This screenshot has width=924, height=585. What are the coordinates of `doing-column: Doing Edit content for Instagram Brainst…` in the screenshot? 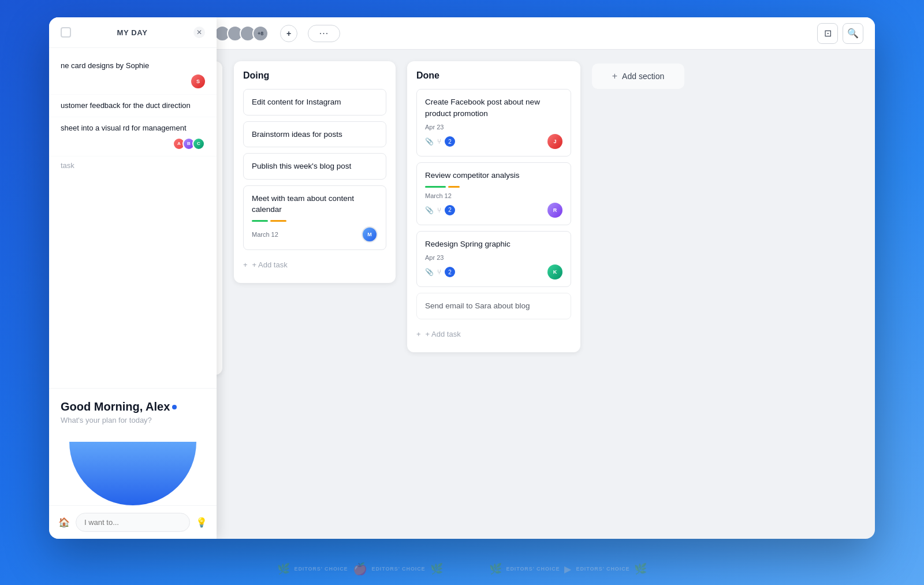 It's located at (315, 172).